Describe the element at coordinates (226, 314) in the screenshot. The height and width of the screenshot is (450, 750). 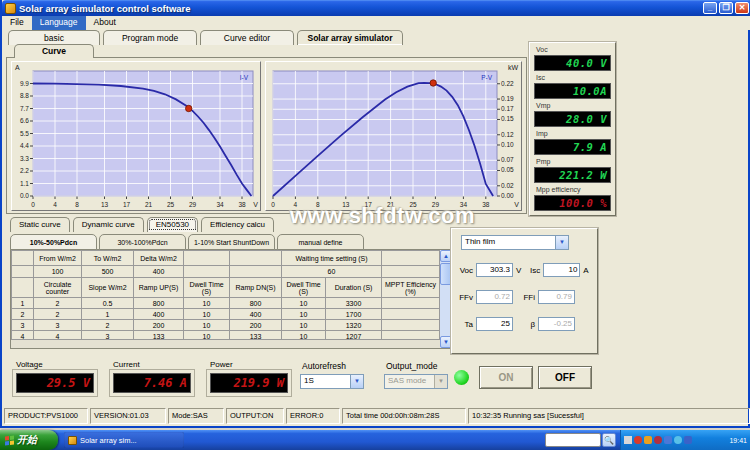
I see `table-row: 22140010400101700` at that location.